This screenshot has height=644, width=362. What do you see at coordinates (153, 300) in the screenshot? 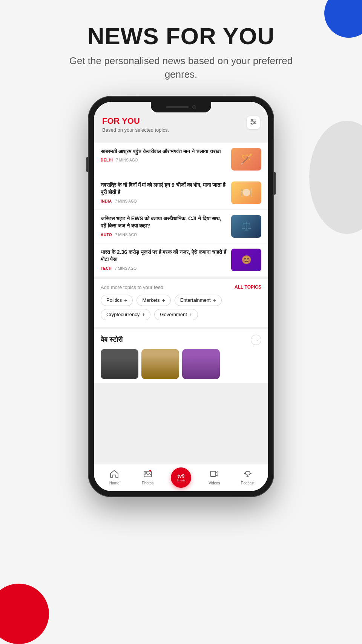
I see `topic-chip-markets: Markets +` at bounding box center [153, 300].